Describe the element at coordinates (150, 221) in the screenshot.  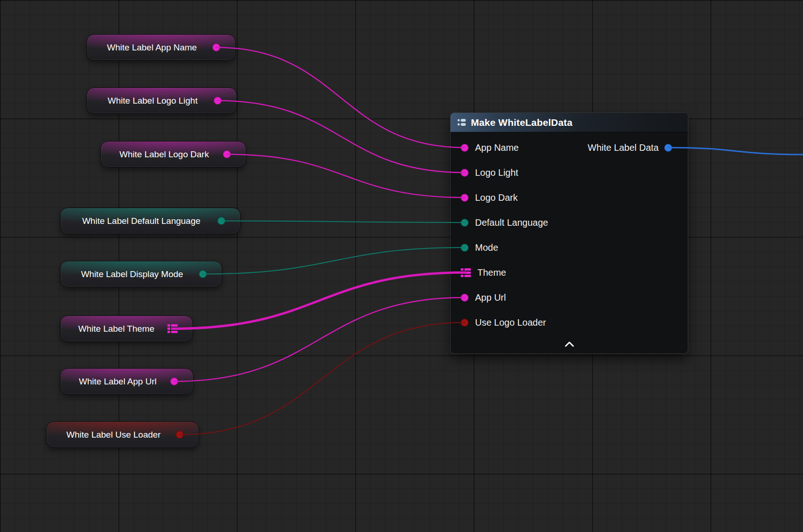
I see `variable-getter-default-language: White Label Default Language` at that location.